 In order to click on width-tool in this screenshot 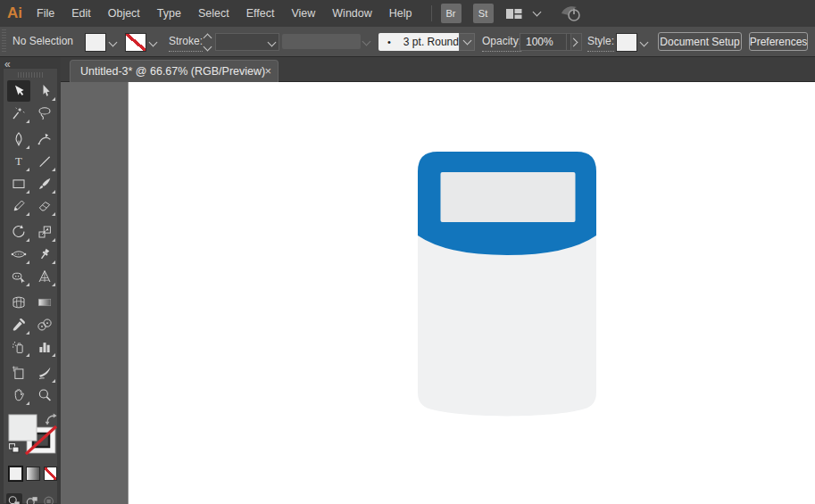, I will do `click(19, 254)`.